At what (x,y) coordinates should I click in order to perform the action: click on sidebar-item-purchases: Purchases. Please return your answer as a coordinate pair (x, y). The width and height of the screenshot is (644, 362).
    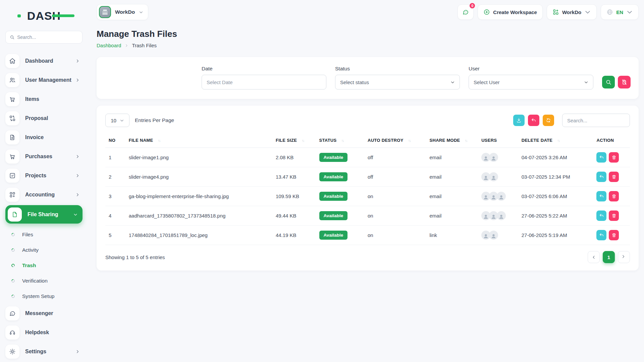
    Looking at the image, I should click on (44, 156).